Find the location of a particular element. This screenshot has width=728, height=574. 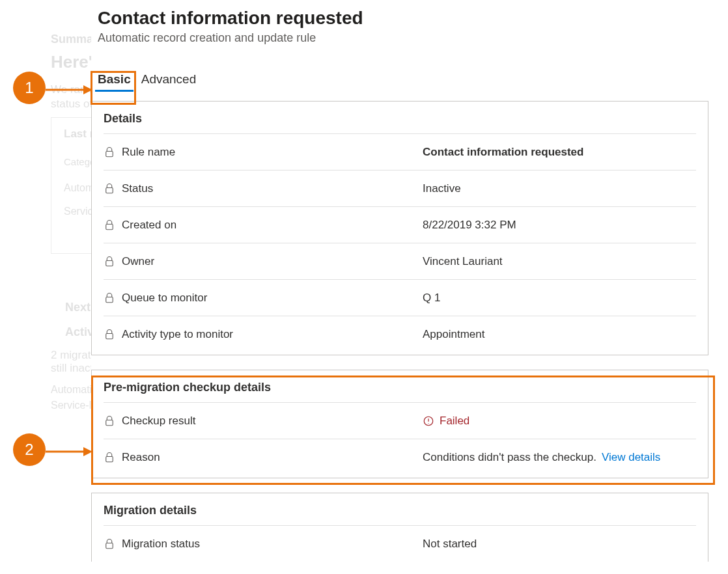

migration-status-value: Not started is located at coordinates (449, 544).